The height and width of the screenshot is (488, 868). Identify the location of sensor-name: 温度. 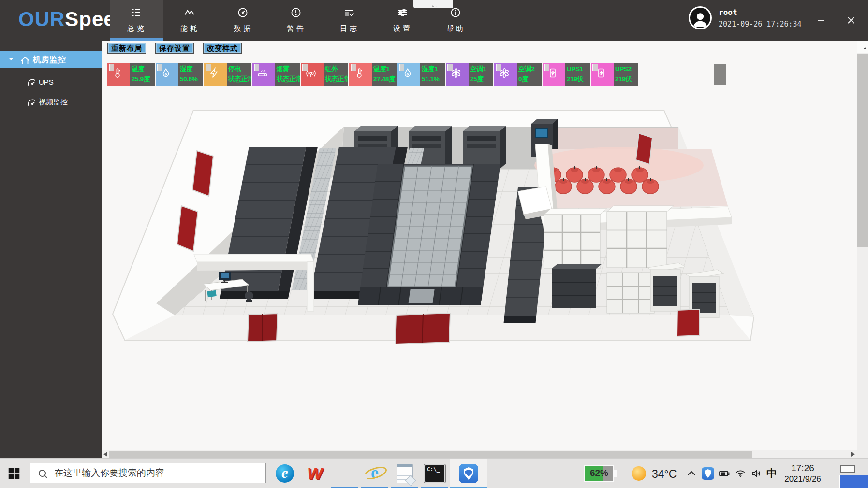
(143, 69).